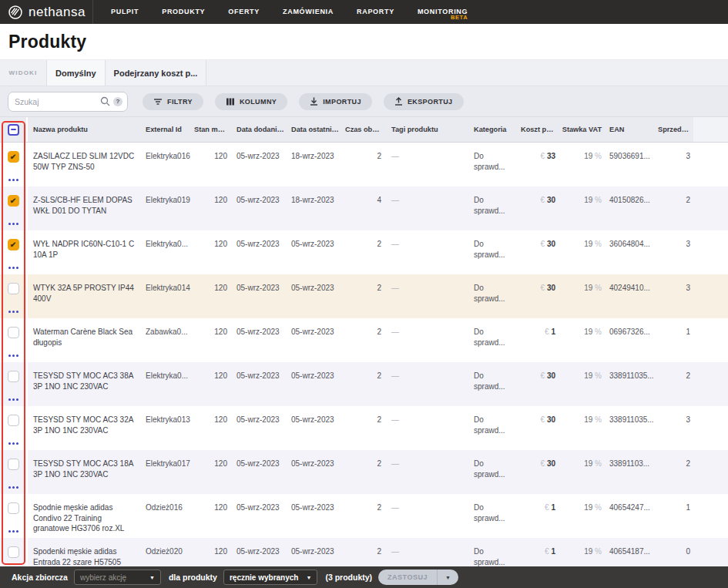  What do you see at coordinates (364, 341) in the screenshot?
I see `table-row: ✔ Waterman Carène Black Sea długopis Zab…` at bounding box center [364, 341].